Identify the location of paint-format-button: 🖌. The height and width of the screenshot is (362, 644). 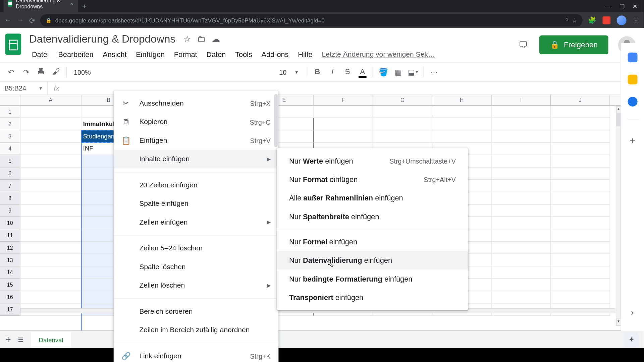
(56, 72).